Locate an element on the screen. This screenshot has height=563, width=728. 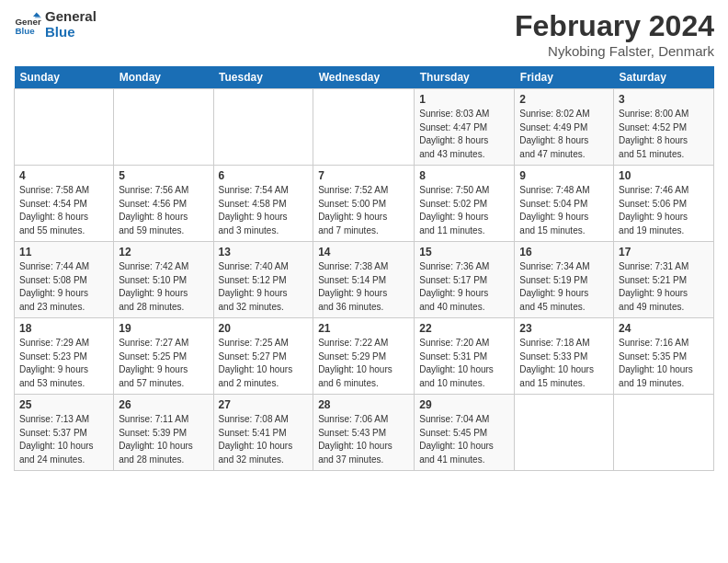
day-cell: 1Sunrise: 8:03 AM Sunset: 4:47 PM Daylig… is located at coordinates (465, 127).